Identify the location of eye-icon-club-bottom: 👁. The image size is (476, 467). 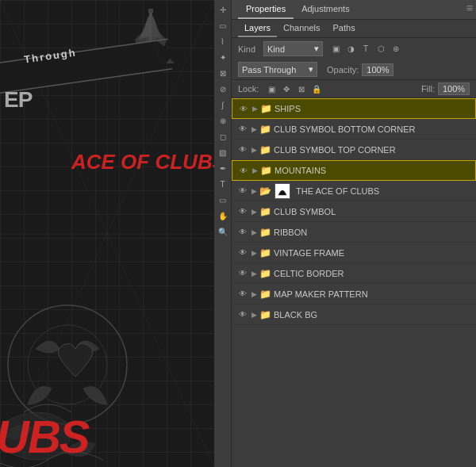
(243, 129).